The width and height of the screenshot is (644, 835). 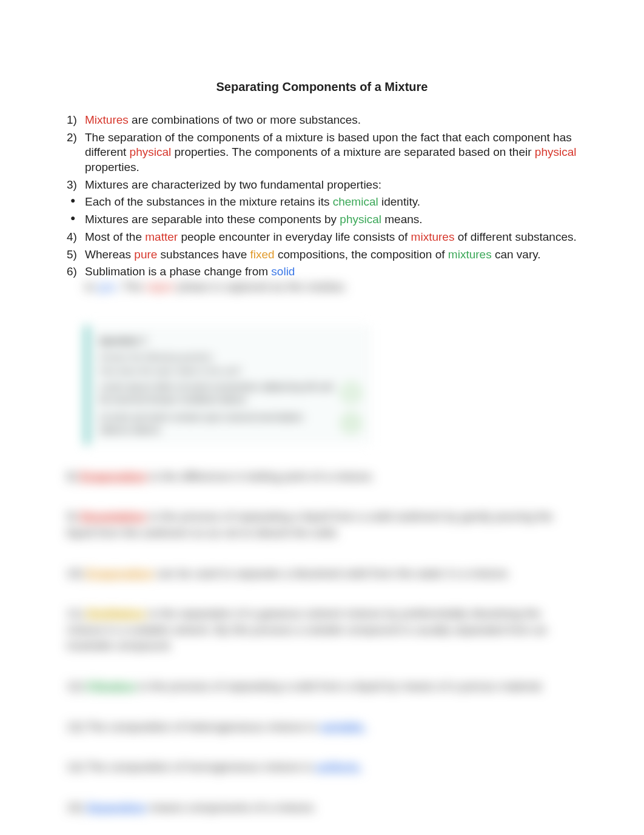 What do you see at coordinates (112, 167) in the screenshot?
I see `text: properties.` at bounding box center [112, 167].